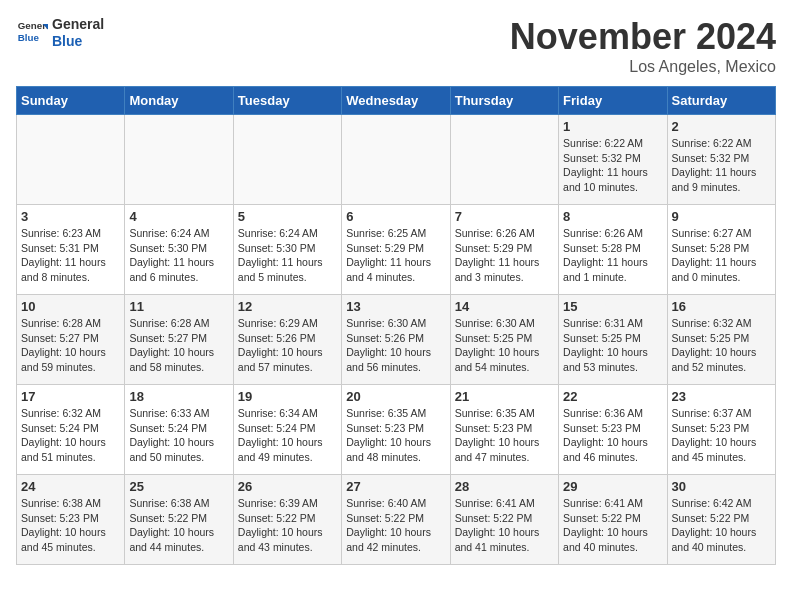 The height and width of the screenshot is (612, 792). Describe the element at coordinates (613, 340) in the screenshot. I see `calendar-cell: 15Sunrise: 6:31 AM Sunset: 5:25 PM Dayli…` at that location.